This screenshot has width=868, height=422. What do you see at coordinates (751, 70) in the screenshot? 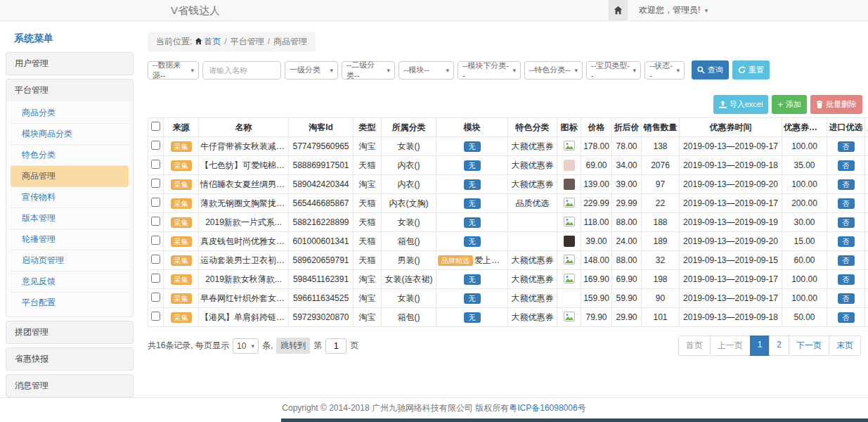
I see `reset-button: 重置` at bounding box center [751, 70].